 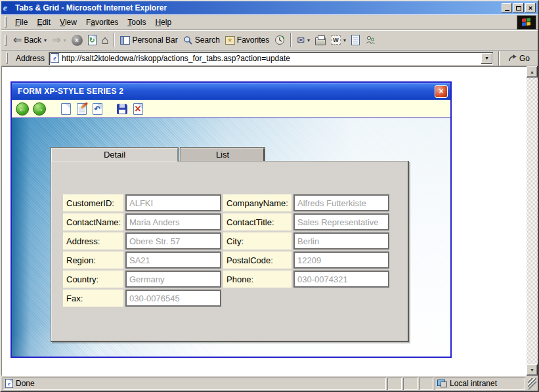 What do you see at coordinates (230, 41) in the screenshot?
I see `favorites-star-icon: ★` at bounding box center [230, 41].